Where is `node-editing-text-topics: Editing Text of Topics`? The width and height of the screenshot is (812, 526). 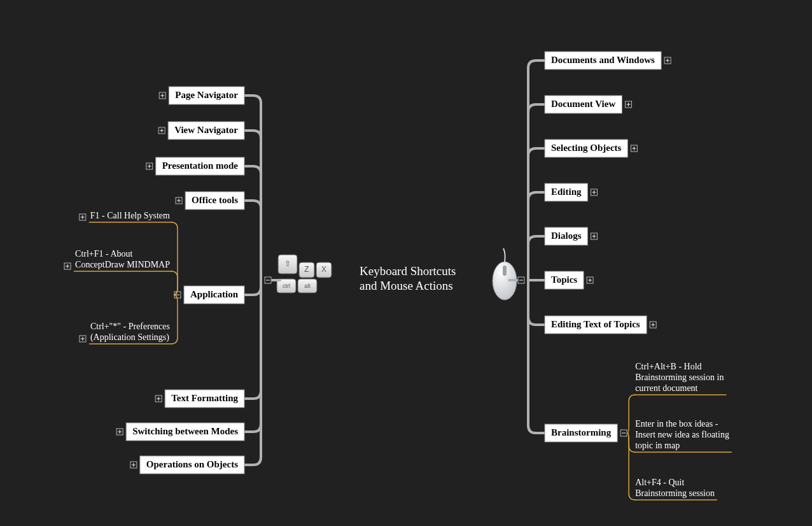 node-editing-text-topics: Editing Text of Topics is located at coordinates (601, 325).